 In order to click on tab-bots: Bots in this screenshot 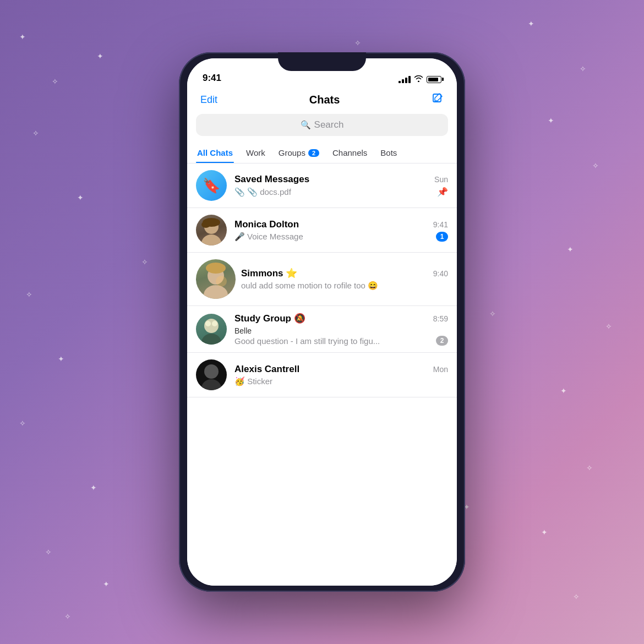, I will do `click(389, 153)`.